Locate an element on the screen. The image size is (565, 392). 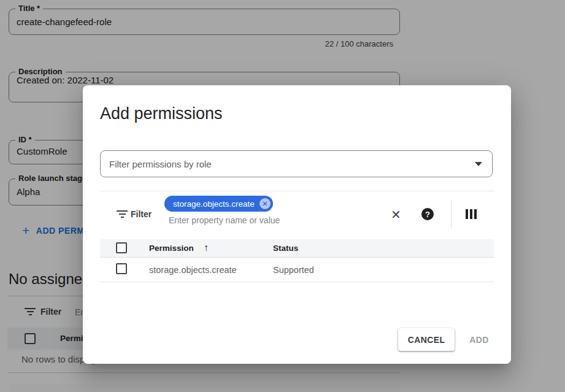
chevron-down-icon is located at coordinates (479, 164).